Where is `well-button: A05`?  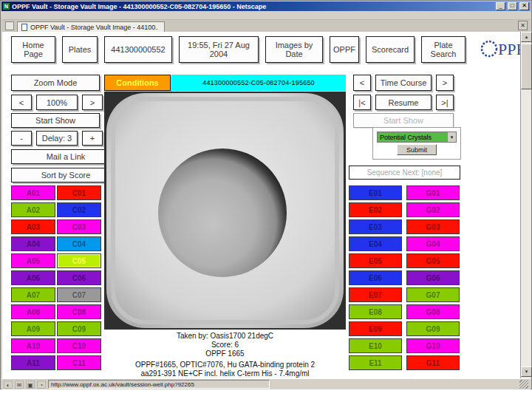
well-button: A05 is located at coordinates (33, 261).